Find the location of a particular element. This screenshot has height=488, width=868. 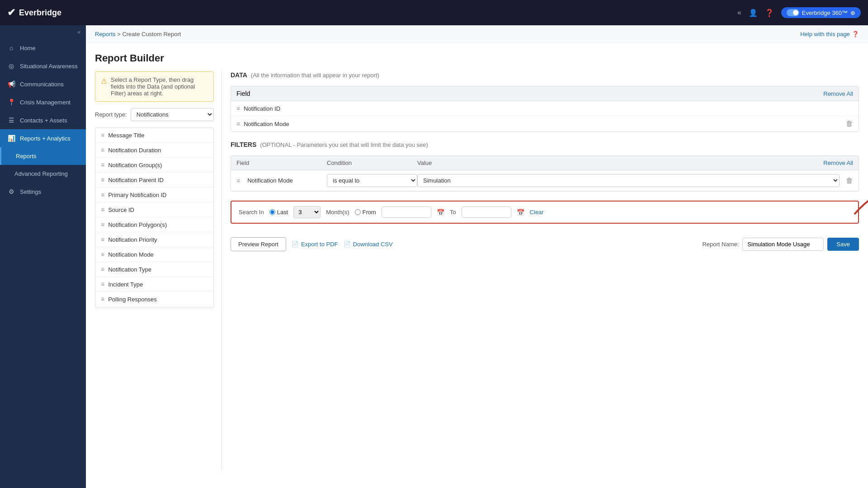

sidebar-collapse-btn: « is located at coordinates (43, 32).